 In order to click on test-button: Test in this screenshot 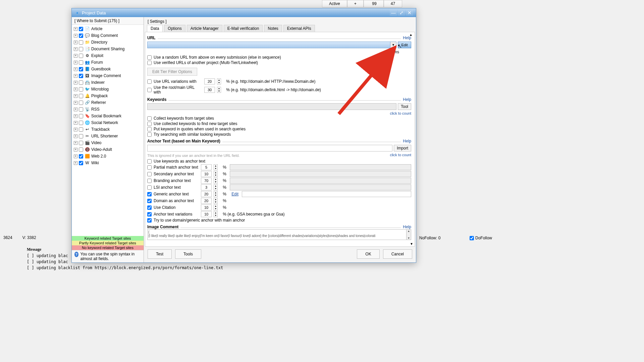, I will do `click(160, 254)`.